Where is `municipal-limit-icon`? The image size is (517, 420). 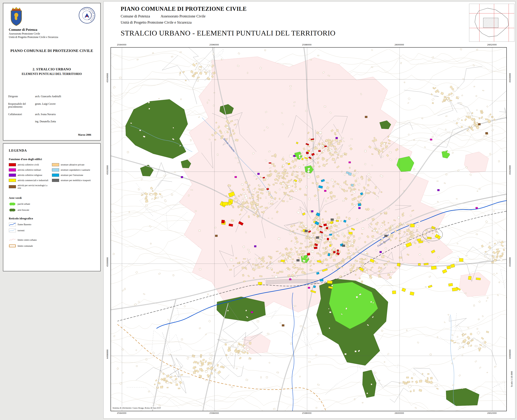 municipal-limit-icon is located at coordinates (12, 246).